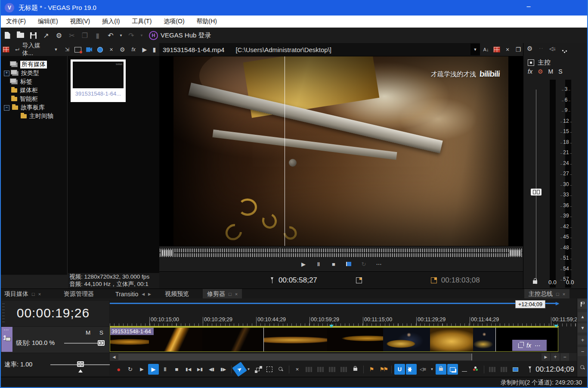 The width and height of the screenshot is (588, 388). What do you see at coordinates (269, 369) in the screenshot?
I see `selection-tool-button` at bounding box center [269, 369].